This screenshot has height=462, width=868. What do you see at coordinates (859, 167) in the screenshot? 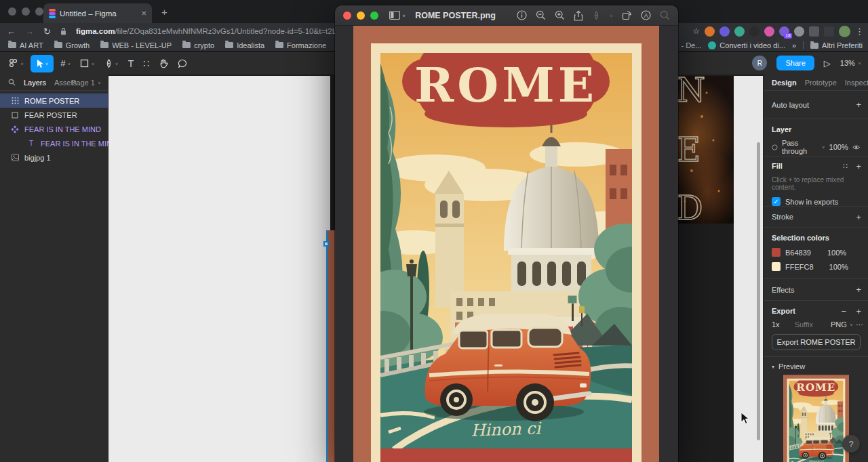
I see `fill-add-icon: +` at bounding box center [859, 167].